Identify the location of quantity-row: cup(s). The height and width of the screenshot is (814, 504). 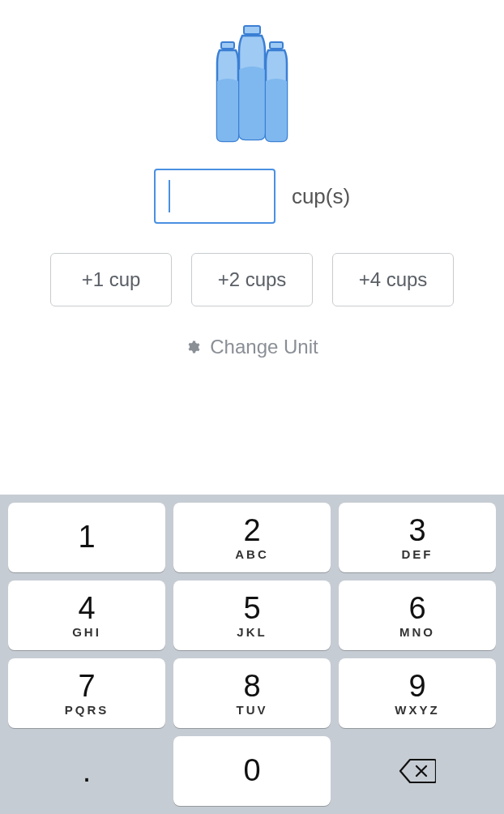
(252, 196).